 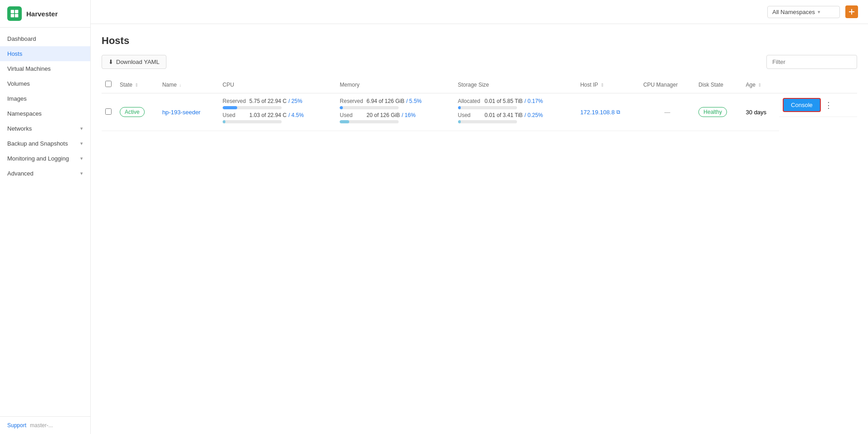 What do you see at coordinates (45, 99) in the screenshot?
I see `sidebar-item-images: Images` at bounding box center [45, 99].